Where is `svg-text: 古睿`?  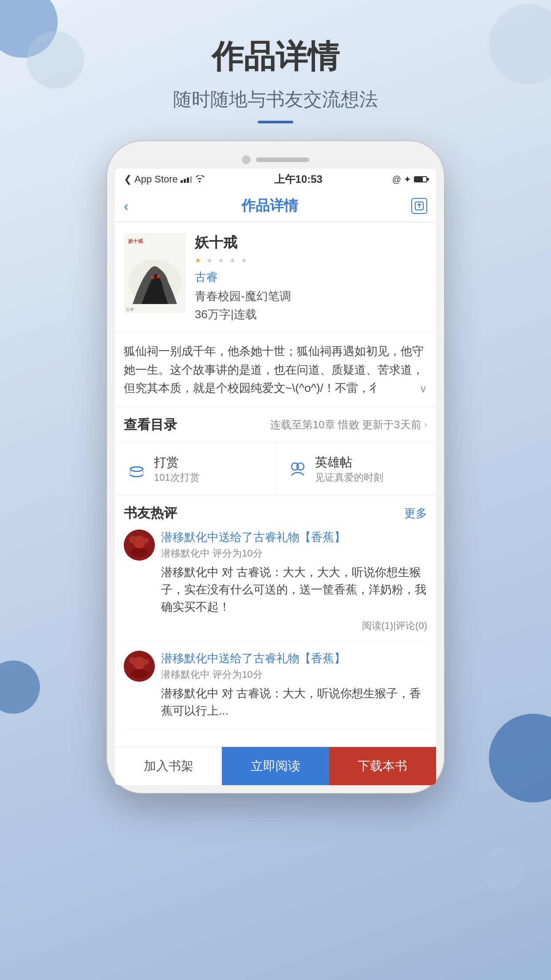
svg-text: 古睿 is located at coordinates (130, 309).